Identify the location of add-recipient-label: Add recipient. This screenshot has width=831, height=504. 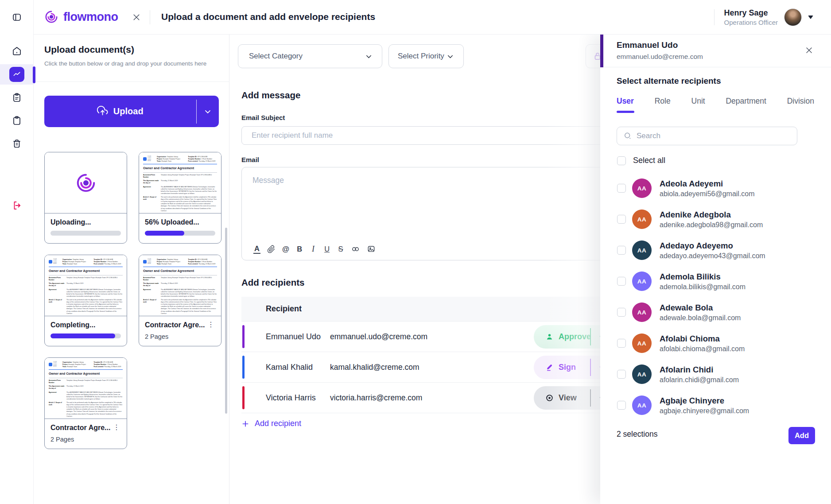
(278, 423).